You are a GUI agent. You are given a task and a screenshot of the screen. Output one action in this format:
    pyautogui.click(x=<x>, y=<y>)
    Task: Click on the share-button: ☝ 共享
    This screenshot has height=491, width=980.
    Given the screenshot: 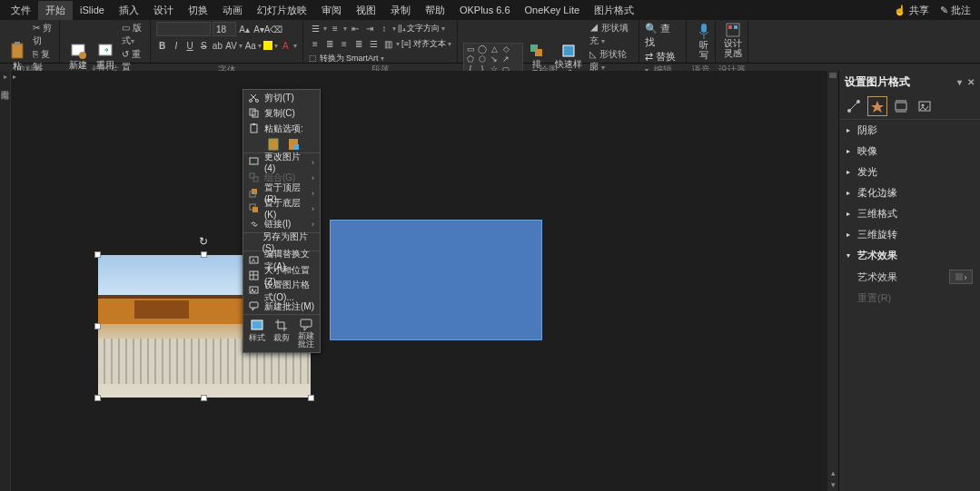 What is the action you would take?
    pyautogui.click(x=912, y=11)
    